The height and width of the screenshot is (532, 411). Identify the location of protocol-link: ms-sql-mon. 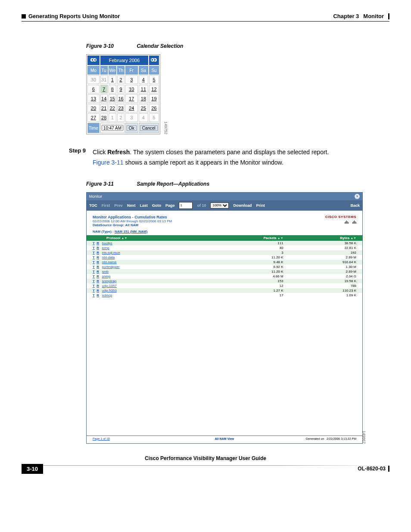
(111, 252).